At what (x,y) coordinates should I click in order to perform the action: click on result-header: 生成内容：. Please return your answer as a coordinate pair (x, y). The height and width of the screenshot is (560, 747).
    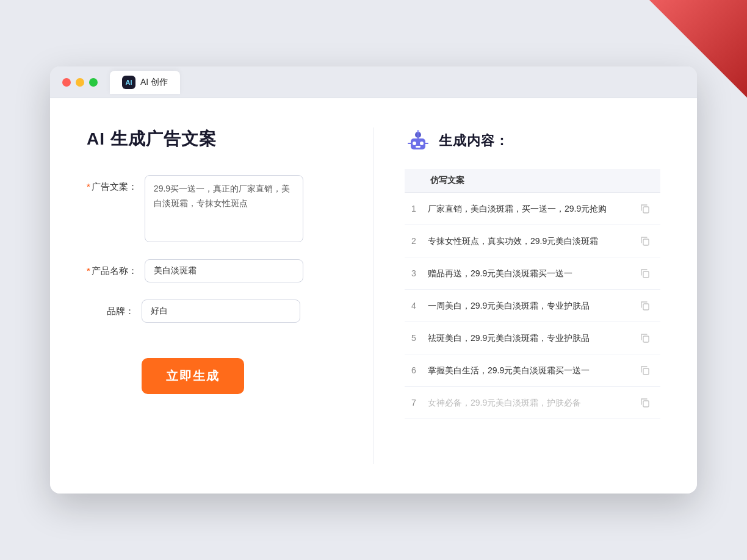
    Looking at the image, I should click on (532, 141).